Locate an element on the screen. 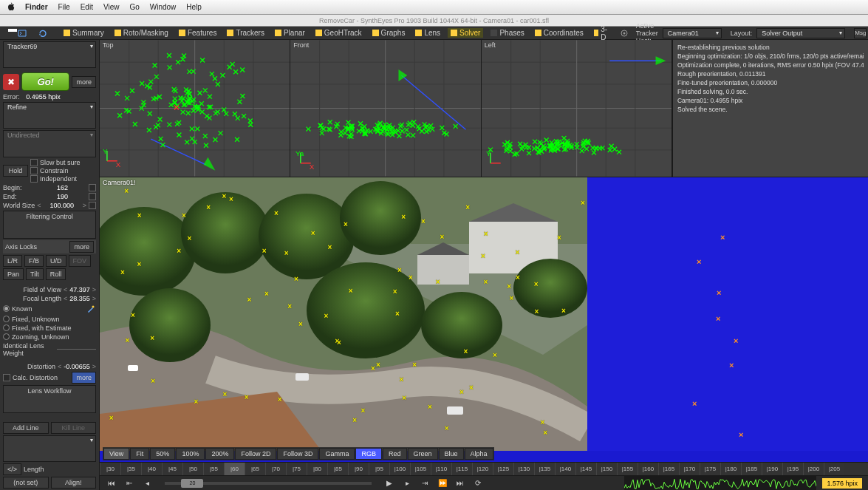  lens-workflow-button: Lens Workflow is located at coordinates (49, 399).